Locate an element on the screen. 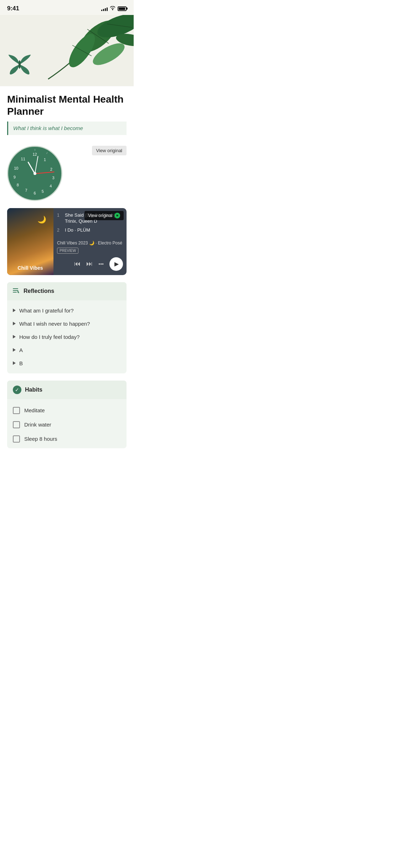 Image resolution: width=401 pixels, height=868 pixels. clock-num-3: 3 is located at coordinates (53, 178).